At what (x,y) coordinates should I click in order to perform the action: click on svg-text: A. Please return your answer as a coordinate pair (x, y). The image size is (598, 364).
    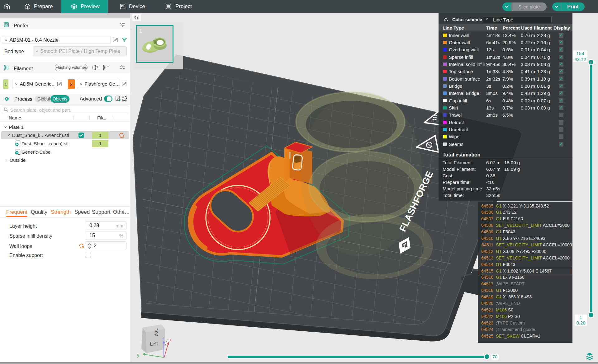
    Looking at the image, I should click on (123, 97).